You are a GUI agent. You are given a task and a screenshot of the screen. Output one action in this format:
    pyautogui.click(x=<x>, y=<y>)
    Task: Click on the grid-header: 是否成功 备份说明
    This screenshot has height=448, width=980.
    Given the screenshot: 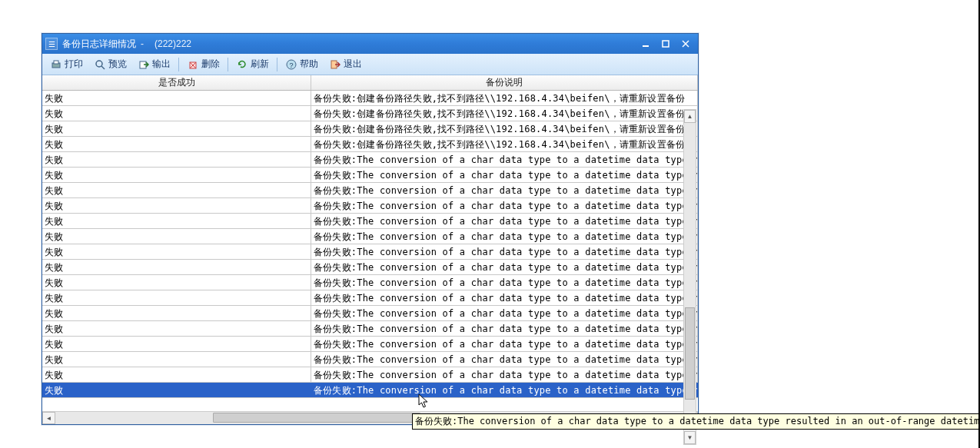 What is the action you would take?
    pyautogui.click(x=370, y=83)
    